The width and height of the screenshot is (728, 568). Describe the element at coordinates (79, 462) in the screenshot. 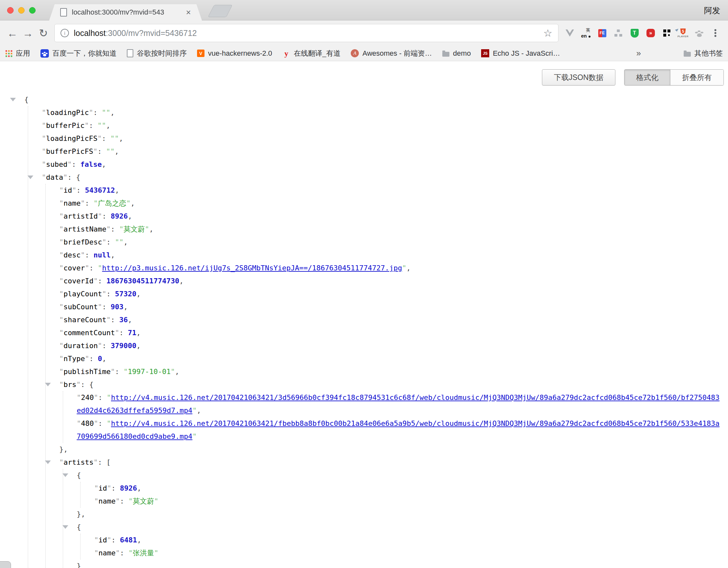

I see `json-key: artists` at that location.